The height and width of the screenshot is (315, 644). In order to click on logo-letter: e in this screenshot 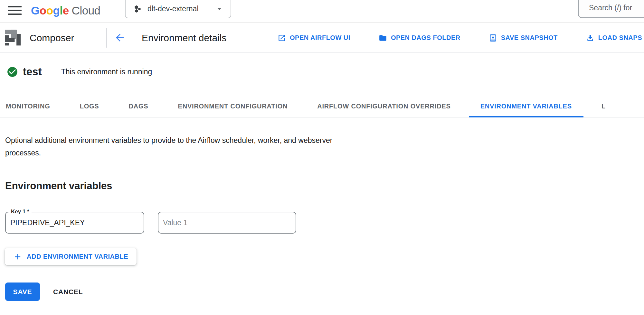, I will do `click(66, 11)`.